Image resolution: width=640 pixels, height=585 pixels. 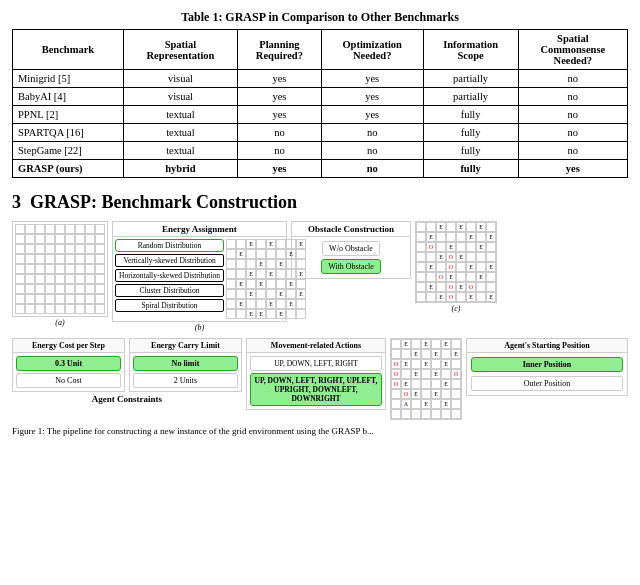 What do you see at coordinates (547, 384) in the screenshot?
I see `position-item: Outer Position` at bounding box center [547, 384].